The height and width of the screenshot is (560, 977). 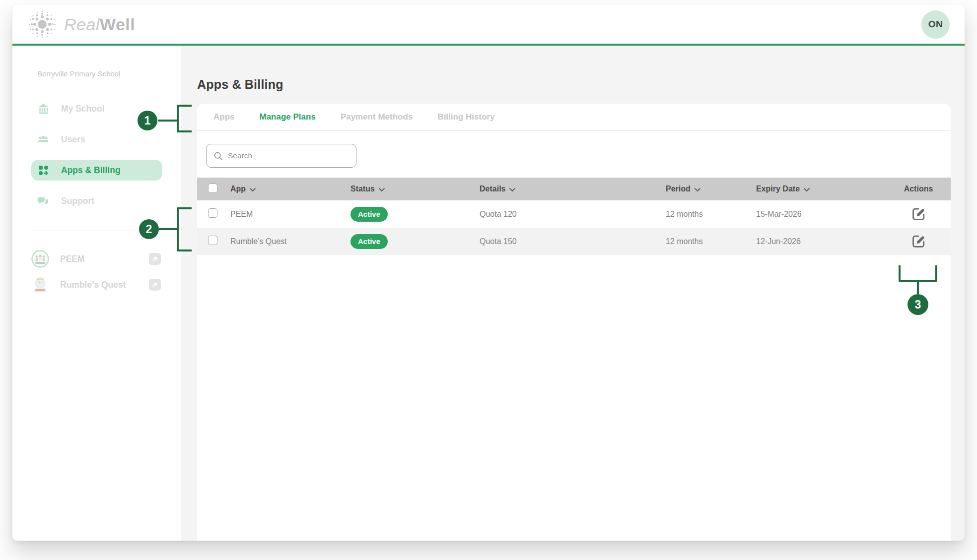 What do you see at coordinates (830, 242) in the screenshot?
I see `expiry-date-cell: 12-Jun-2026` at bounding box center [830, 242].